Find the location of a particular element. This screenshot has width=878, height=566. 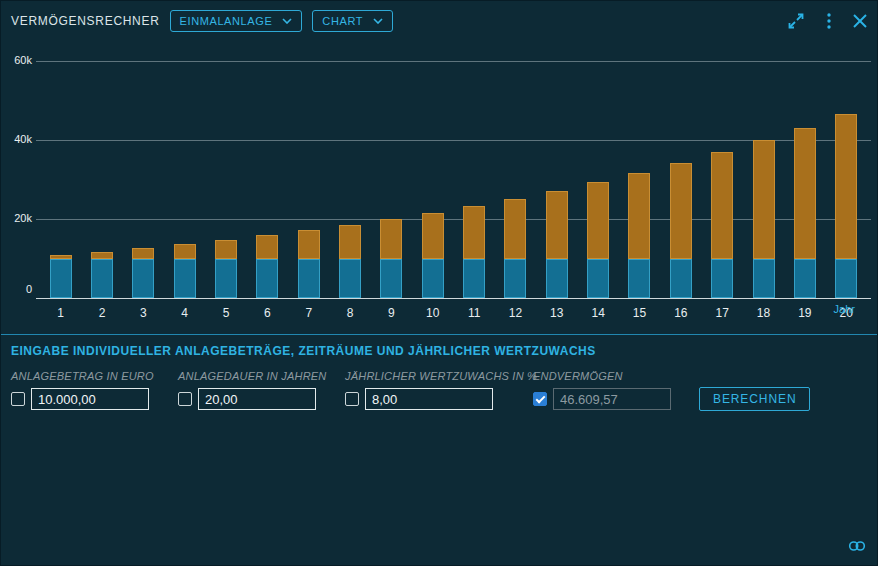

anlagebetrag-input is located at coordinates (90, 399).